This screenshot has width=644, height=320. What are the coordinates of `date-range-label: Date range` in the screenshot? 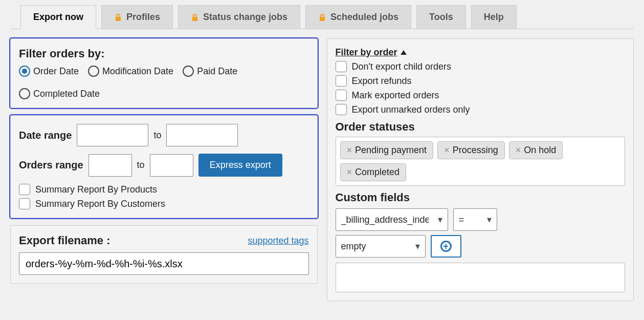 It's located at (45, 135).